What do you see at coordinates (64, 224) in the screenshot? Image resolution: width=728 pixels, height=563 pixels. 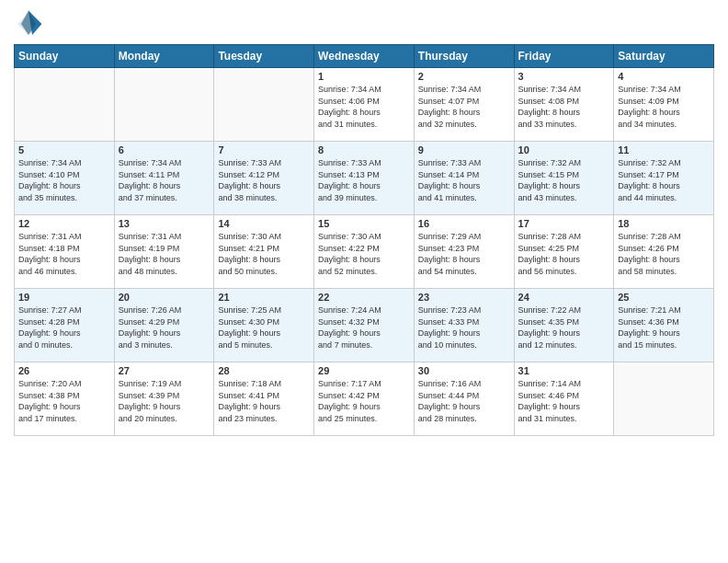 I see `day-number: 12` at bounding box center [64, 224].